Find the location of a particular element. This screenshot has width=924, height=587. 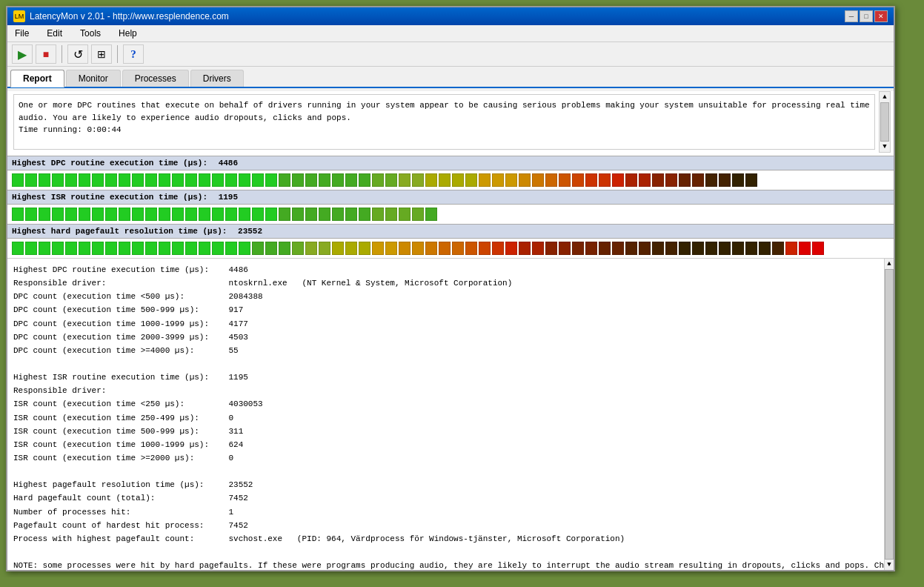

stats-line: ISR count (execution time 500-999 µs): 3… is located at coordinates (446, 431).